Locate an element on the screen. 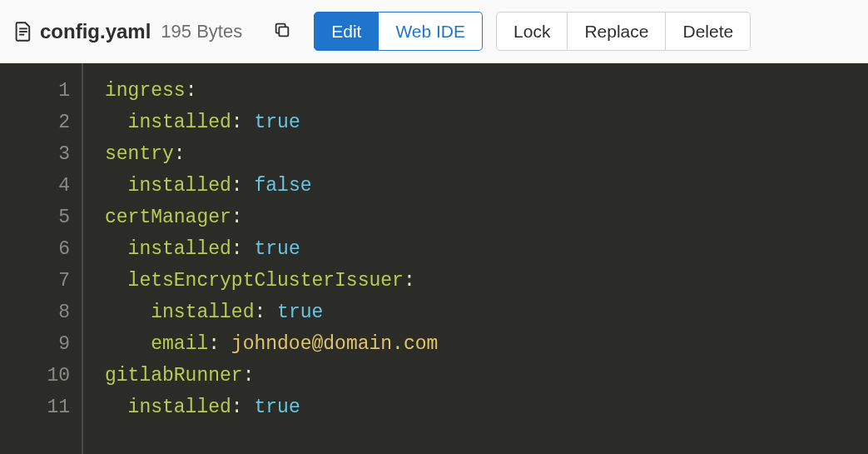  edit-button-group: Edit Web IDE is located at coordinates (398, 32).